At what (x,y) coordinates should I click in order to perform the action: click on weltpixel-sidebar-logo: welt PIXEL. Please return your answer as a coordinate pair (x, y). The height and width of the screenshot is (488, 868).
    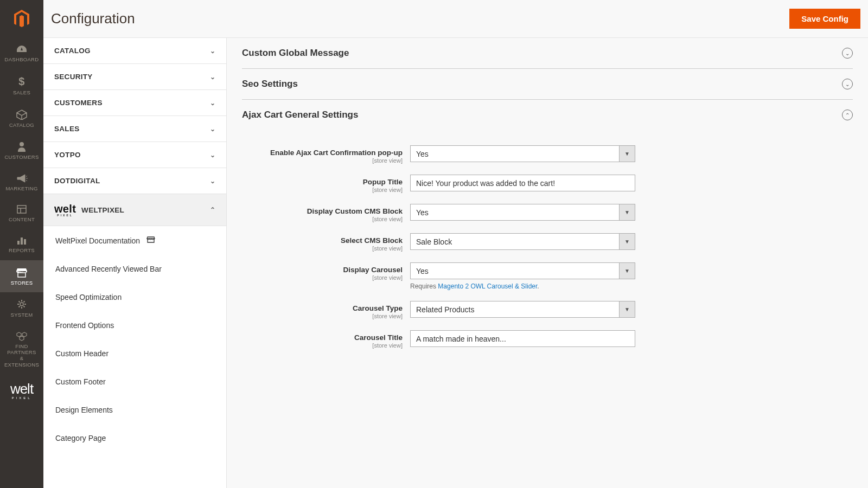
    Looking at the image, I should click on (22, 390).